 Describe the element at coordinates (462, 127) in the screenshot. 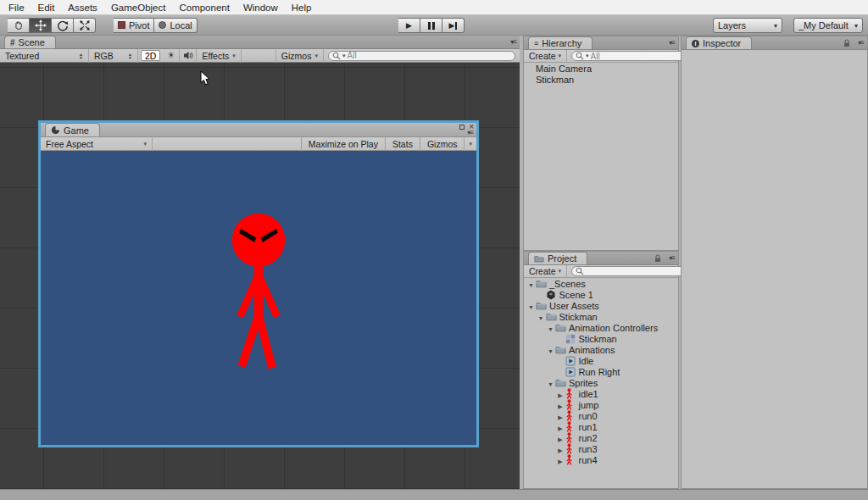

I see `maximize-icon` at that location.